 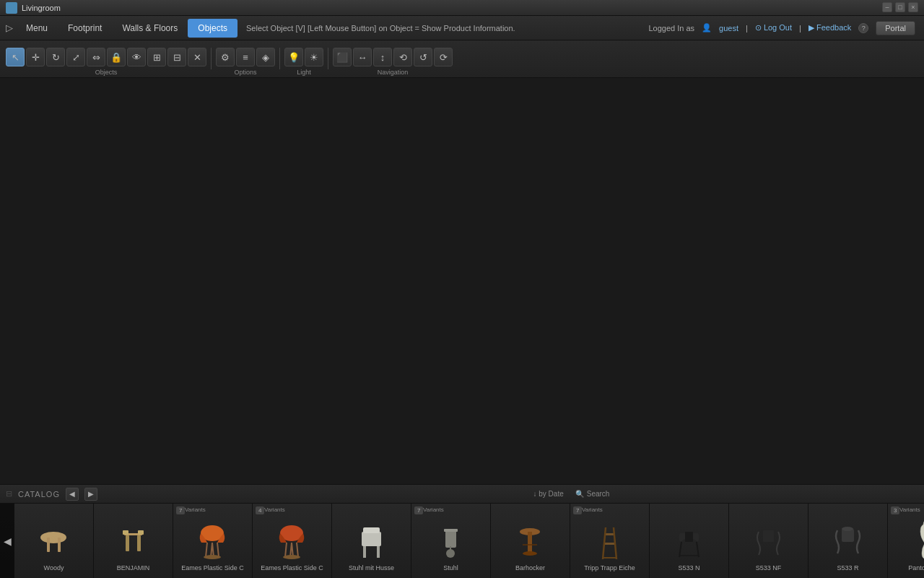 What do you see at coordinates (134, 540) in the screenshot?
I see `catalog-item-benjamin: BENJAMIN` at bounding box center [134, 540].